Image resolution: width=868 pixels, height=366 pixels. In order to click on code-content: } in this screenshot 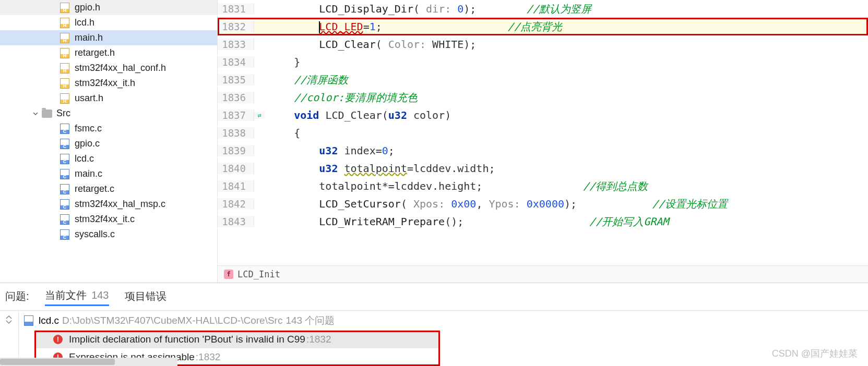, I will do `click(566, 62)`.